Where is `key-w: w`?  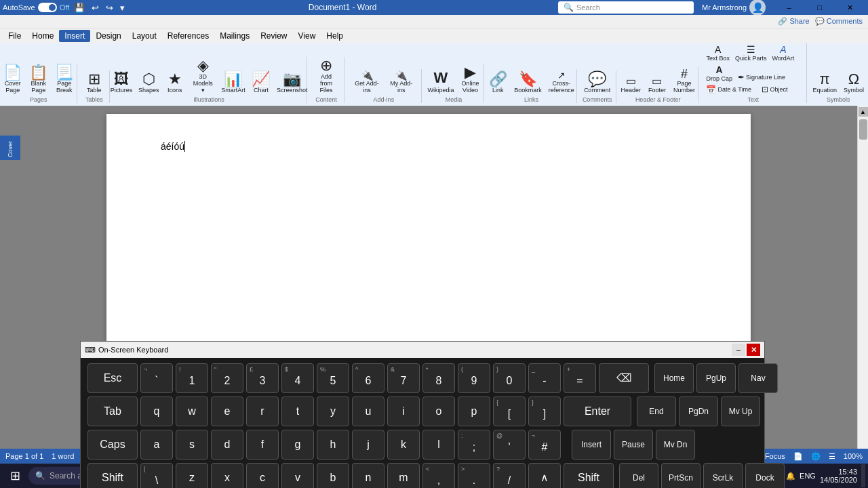 key-w: w is located at coordinates (192, 411).